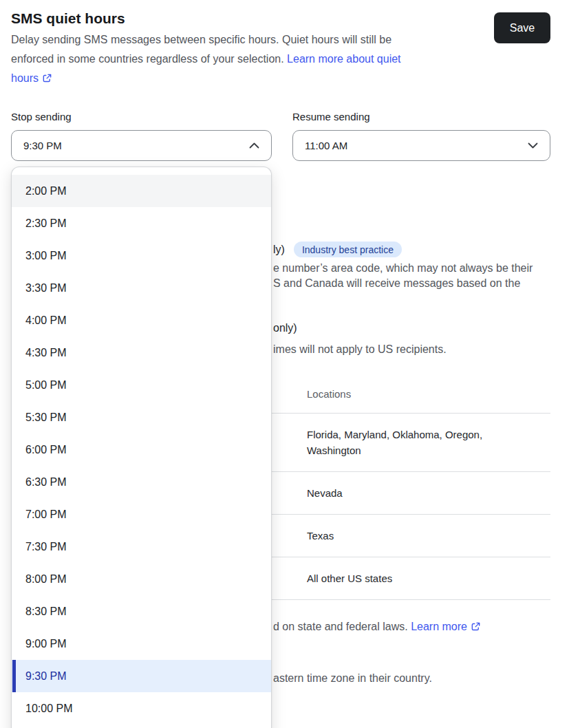  What do you see at coordinates (142, 191) in the screenshot?
I see `dropdown-option: 2:00 PM` at bounding box center [142, 191].